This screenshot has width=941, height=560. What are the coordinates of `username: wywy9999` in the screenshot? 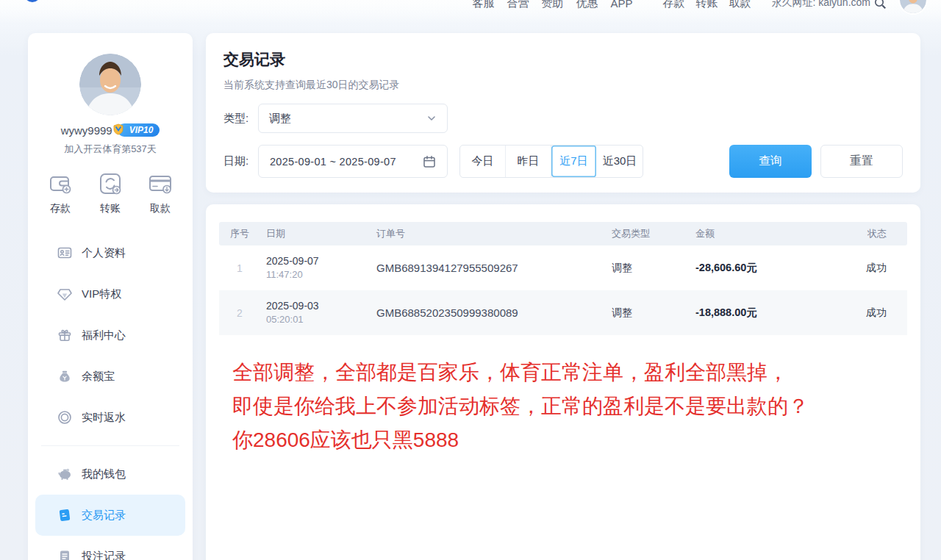 It's located at (87, 131).